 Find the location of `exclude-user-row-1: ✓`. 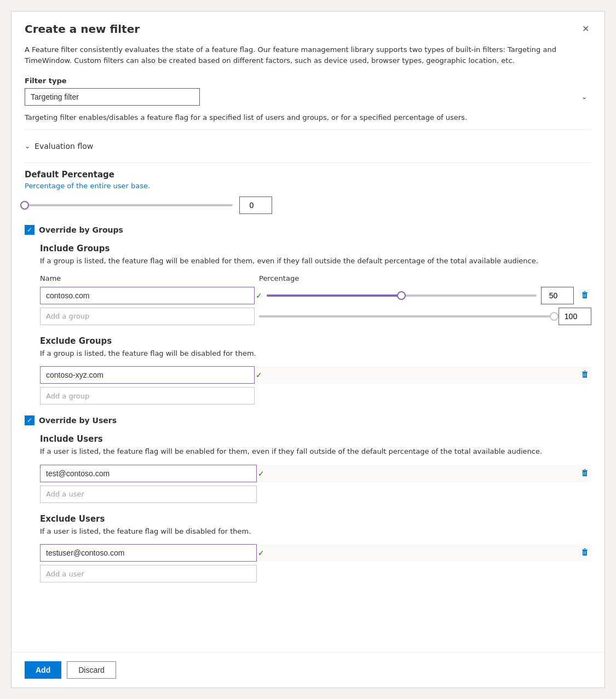

exclude-user-row-1: ✓ is located at coordinates (315, 553).